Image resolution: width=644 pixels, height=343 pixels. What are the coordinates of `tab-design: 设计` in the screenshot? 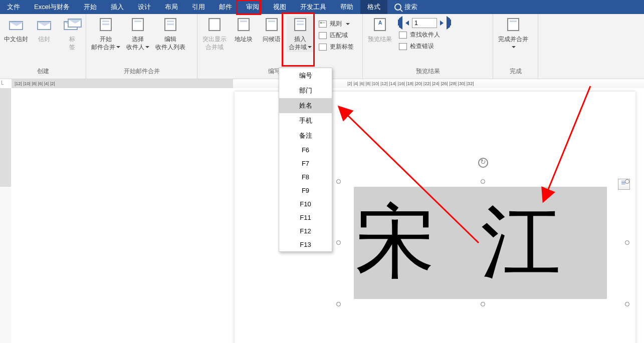 It's located at (144, 7).